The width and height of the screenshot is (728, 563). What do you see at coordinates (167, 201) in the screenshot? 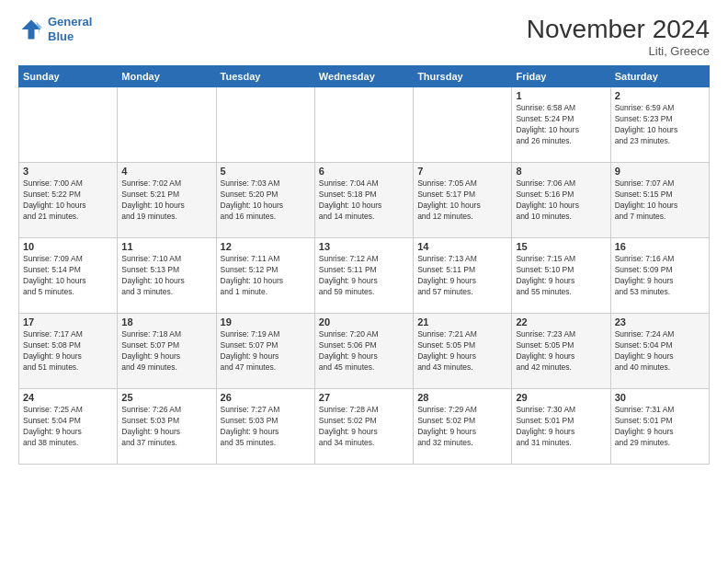
I see `table-row: 4Sunrise: 7:02 AM Sunset: 5:21 PM Daylig…` at bounding box center [167, 201].